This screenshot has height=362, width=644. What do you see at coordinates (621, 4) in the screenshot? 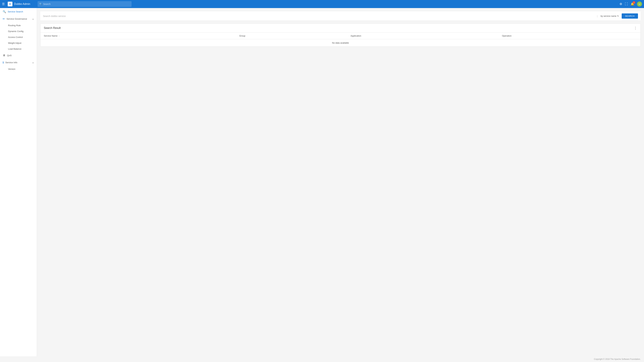
I see `settings-icon: ⚙` at bounding box center [621, 4].